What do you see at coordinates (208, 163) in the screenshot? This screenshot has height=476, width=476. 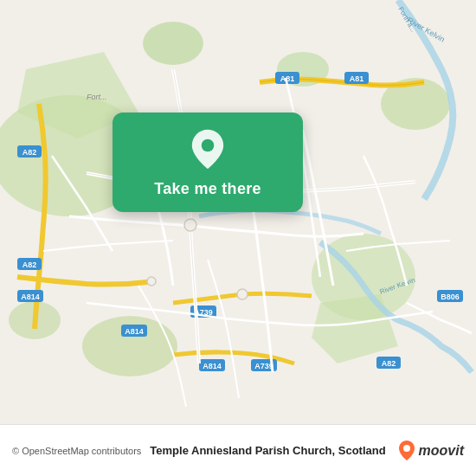 I see `take-me-there-card: Take me there` at bounding box center [208, 163].